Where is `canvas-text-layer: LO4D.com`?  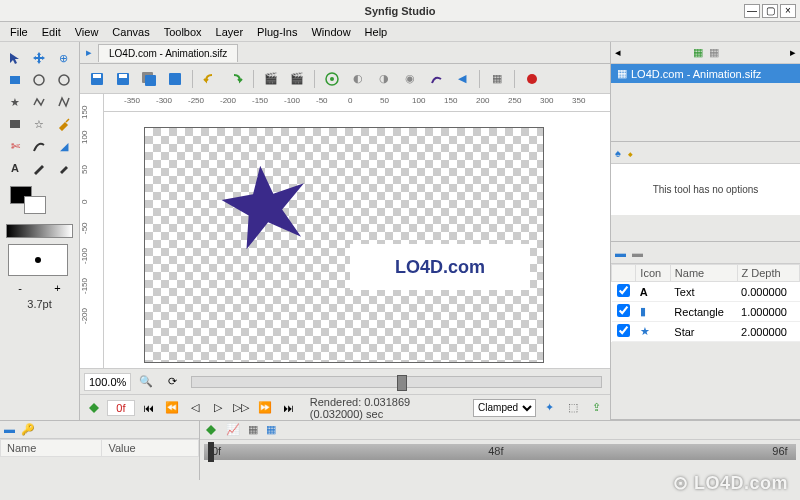
canvas-text-layer: LO4D.com is located at coordinates (440, 267).